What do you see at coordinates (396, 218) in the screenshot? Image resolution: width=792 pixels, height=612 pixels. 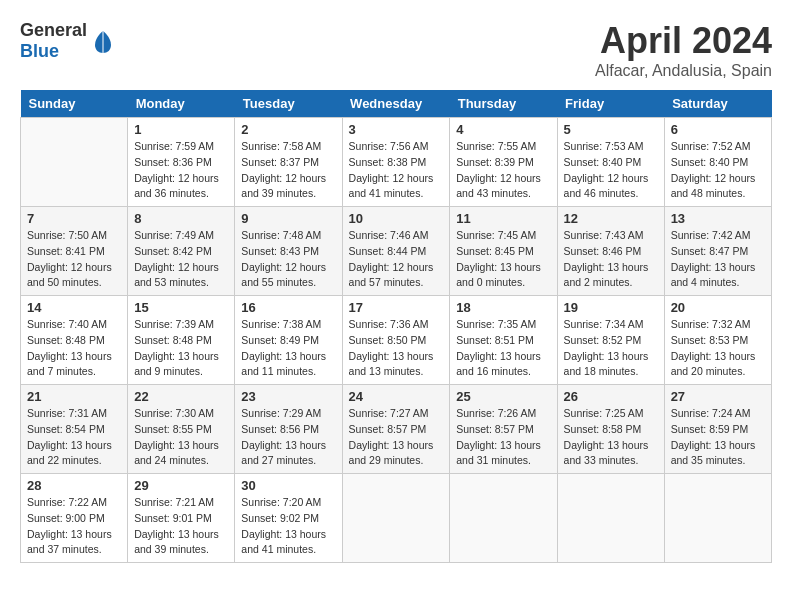 I see `day-number: 10` at bounding box center [396, 218].